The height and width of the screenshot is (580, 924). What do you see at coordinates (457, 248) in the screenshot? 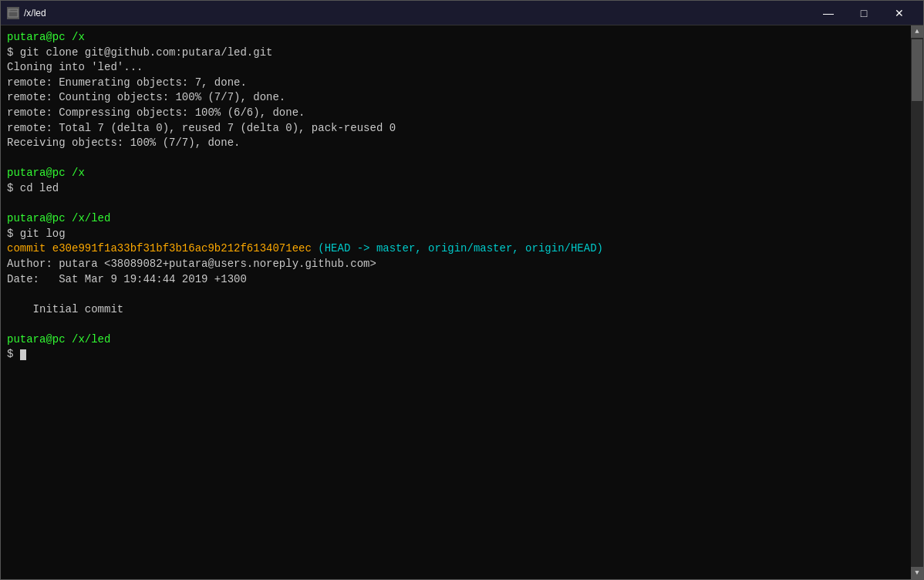
I see `commit-refs: (HEAD -> master, origin/master, origin/H…` at bounding box center [457, 248].